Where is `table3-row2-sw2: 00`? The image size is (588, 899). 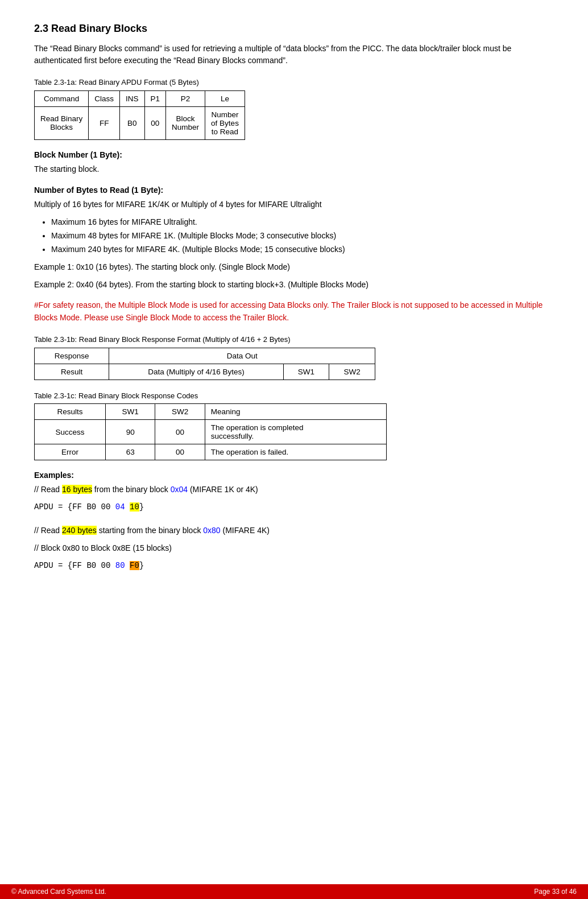 table3-row2-sw2: 00 is located at coordinates (180, 452).